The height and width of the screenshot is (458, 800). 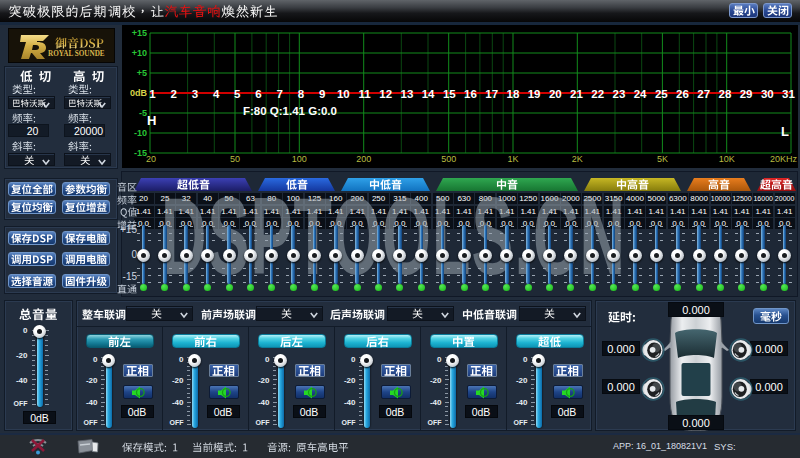 What do you see at coordinates (408, 94) in the screenshot?
I see `svg-text: 13` at bounding box center [408, 94].